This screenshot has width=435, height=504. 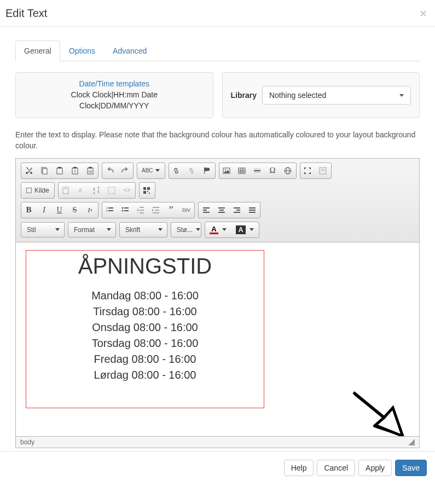 I want to click on font-combo: Skrift, so click(x=143, y=230).